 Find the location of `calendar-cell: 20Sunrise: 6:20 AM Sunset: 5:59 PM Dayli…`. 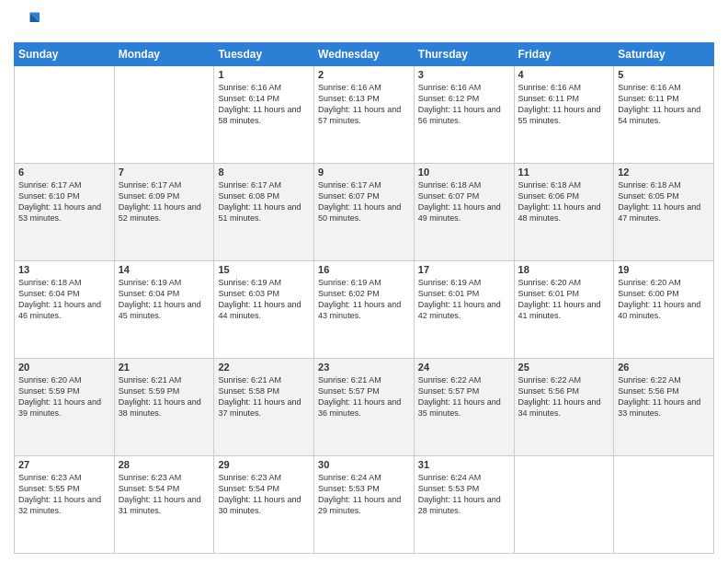

calendar-cell: 20Sunrise: 6:20 AM Sunset: 5:59 PM Dayli… is located at coordinates (64, 408).